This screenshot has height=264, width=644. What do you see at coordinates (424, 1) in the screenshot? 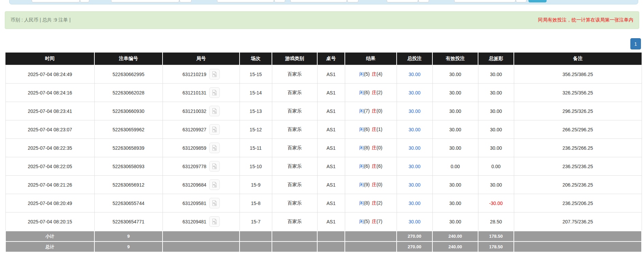
I see `toolbar-input-5-addon` at bounding box center [424, 1].